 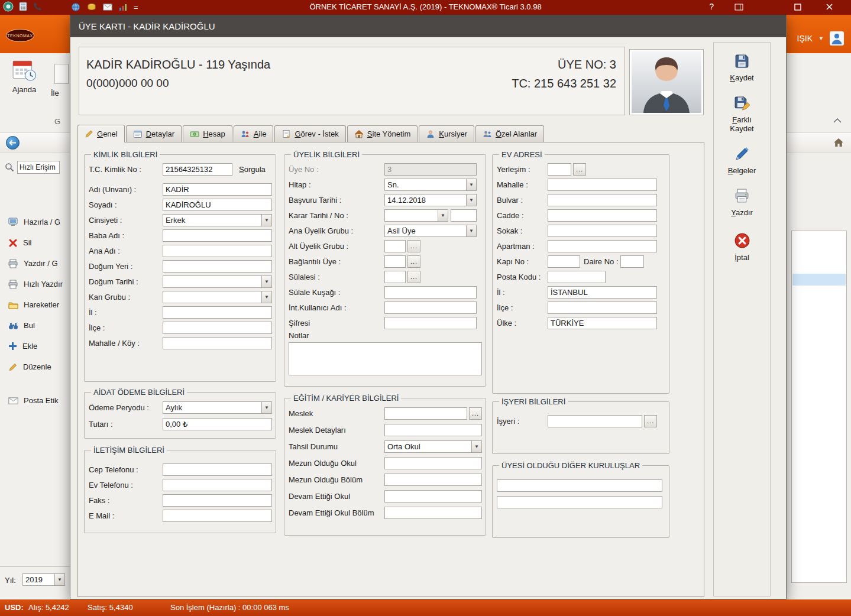 What do you see at coordinates (414, 277) in the screenshot?
I see `sulalesi-lookup-button: ...` at bounding box center [414, 277].